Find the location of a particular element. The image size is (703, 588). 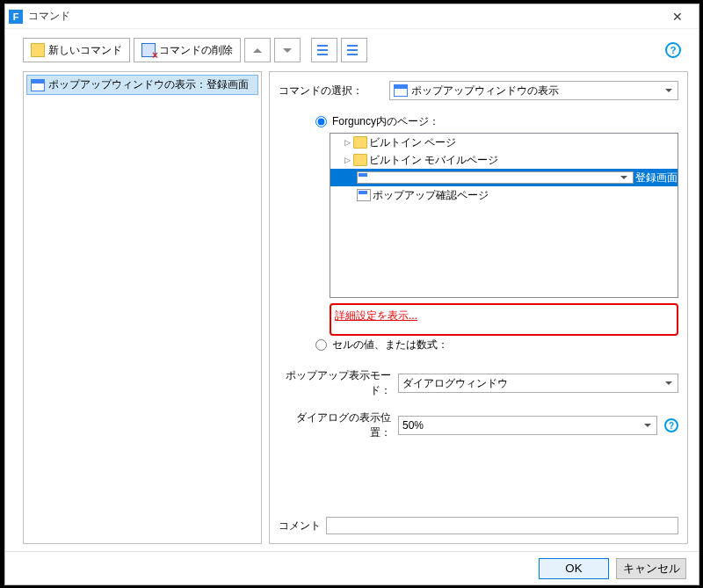

app-icon: F is located at coordinates (16, 17).